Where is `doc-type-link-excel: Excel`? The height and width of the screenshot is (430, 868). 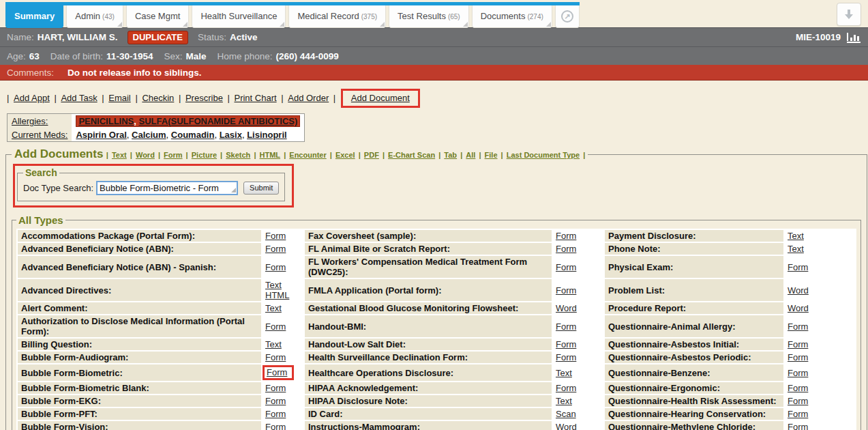
doc-type-link-excel: Excel is located at coordinates (345, 155).